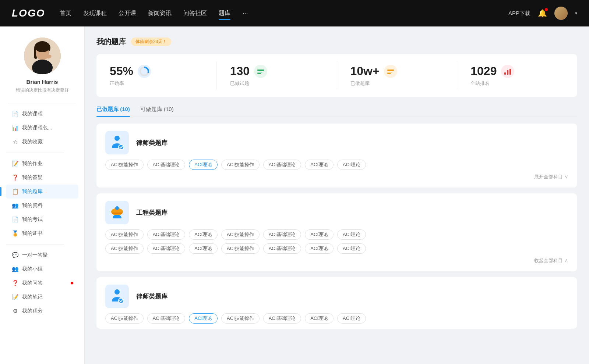 The width and height of the screenshot is (589, 364). What do you see at coordinates (203, 318) in the screenshot?
I see `lawyer2-tag-theory-1: ACI理论` at bounding box center [203, 318].